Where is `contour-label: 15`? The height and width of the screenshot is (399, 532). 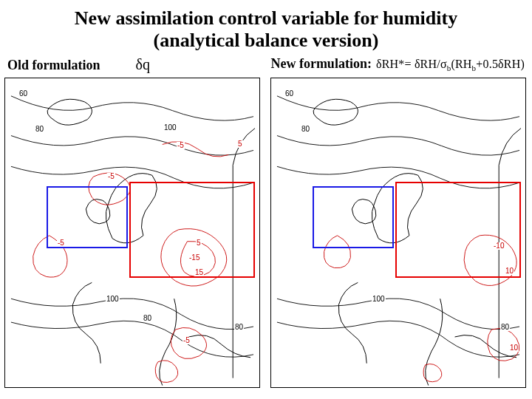 contour-label: 15 is located at coordinates (200, 273).